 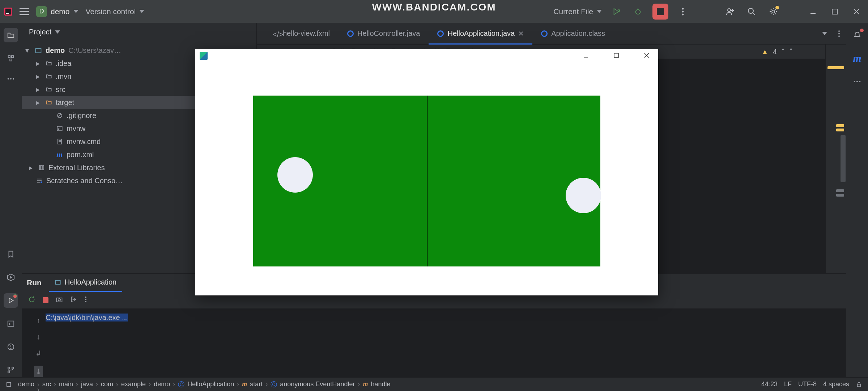 I want to click on breadcrumb-segment: handle, so click(x=380, y=384).